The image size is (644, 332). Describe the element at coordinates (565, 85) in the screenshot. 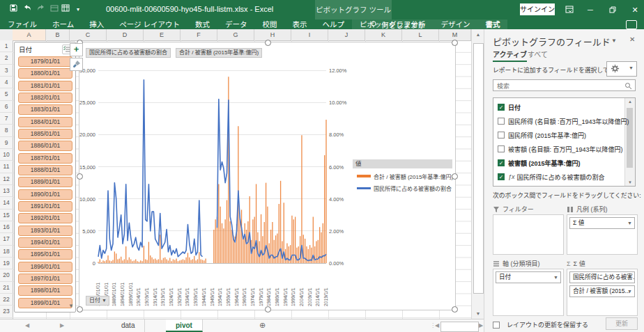

I see `search-input: 検索` at that location.